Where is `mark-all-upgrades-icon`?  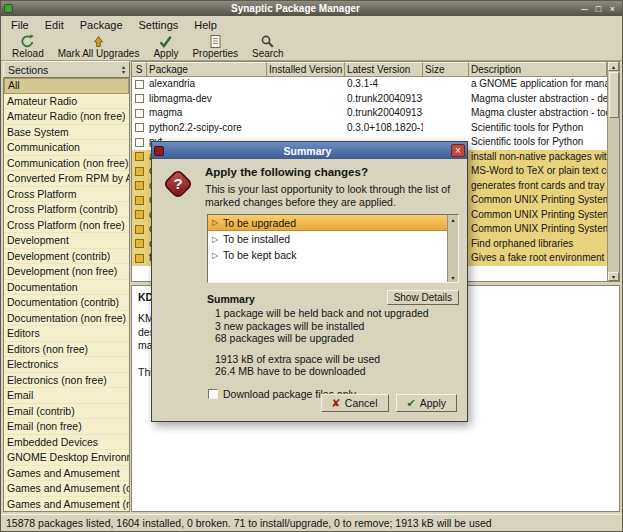
mark-all-upgrades-icon is located at coordinates (98, 41).